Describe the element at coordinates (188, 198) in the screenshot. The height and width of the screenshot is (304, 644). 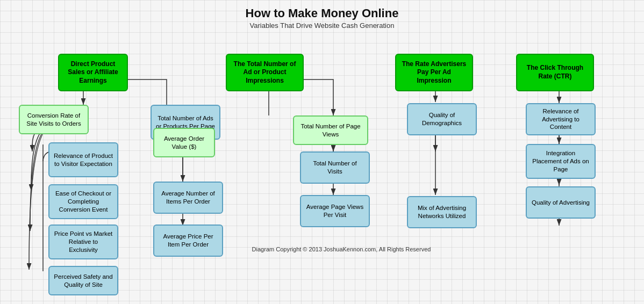
I see `avg-items-per-order-box: Average Number of Items Per Order` at that location.